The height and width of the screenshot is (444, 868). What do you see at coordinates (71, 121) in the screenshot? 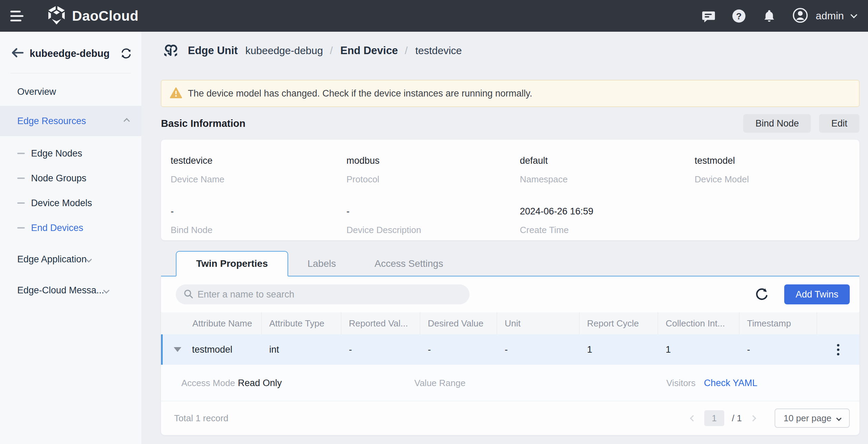
I see `sidebar-group-edge-resources: Edge Resources` at bounding box center [71, 121].